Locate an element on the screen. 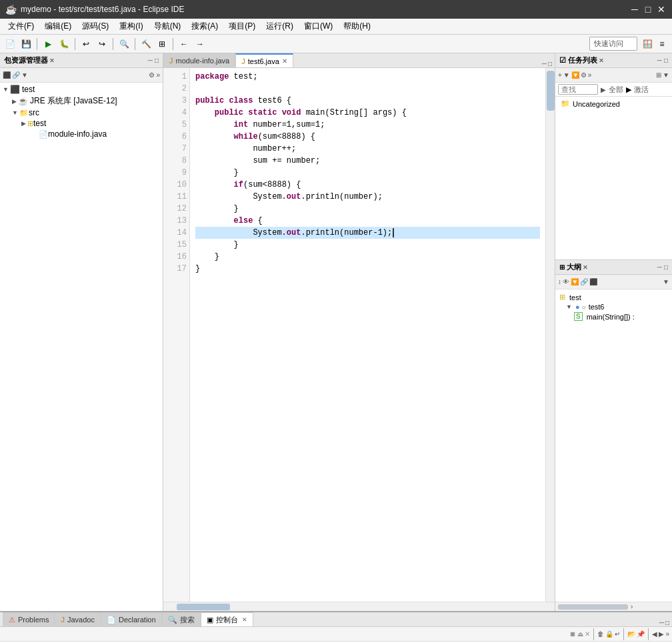 This screenshot has height=643, width=672. filter-active-label: 激活 is located at coordinates (641, 89).